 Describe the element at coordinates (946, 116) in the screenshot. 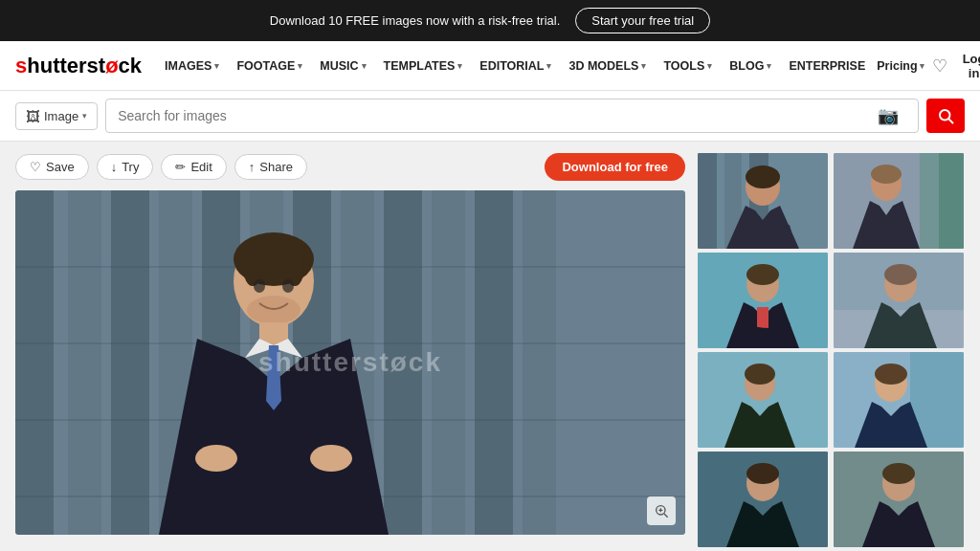

I see `search-icon` at that location.